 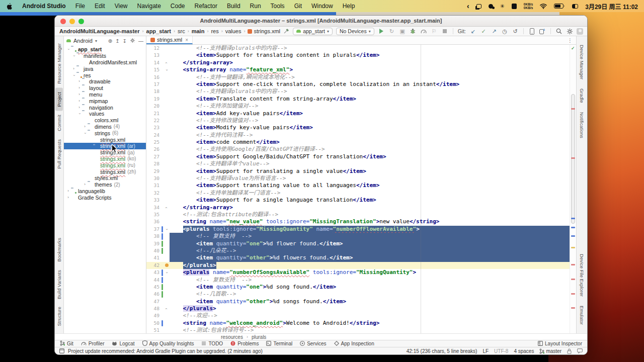 I want to click on sidebar-item-commit: Commit, so click(x=59, y=123).